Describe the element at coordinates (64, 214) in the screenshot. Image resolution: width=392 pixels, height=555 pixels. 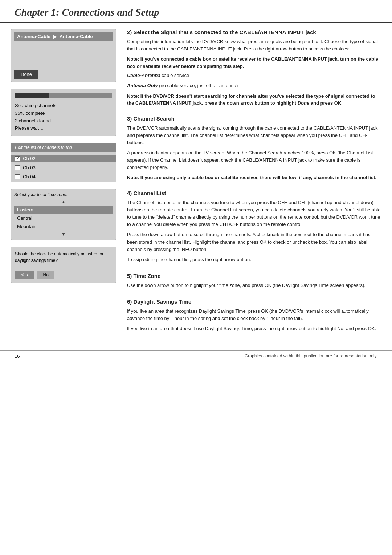
I see `timezone-screen: Select your local time zone: ▲ Eastern C…` at that location.